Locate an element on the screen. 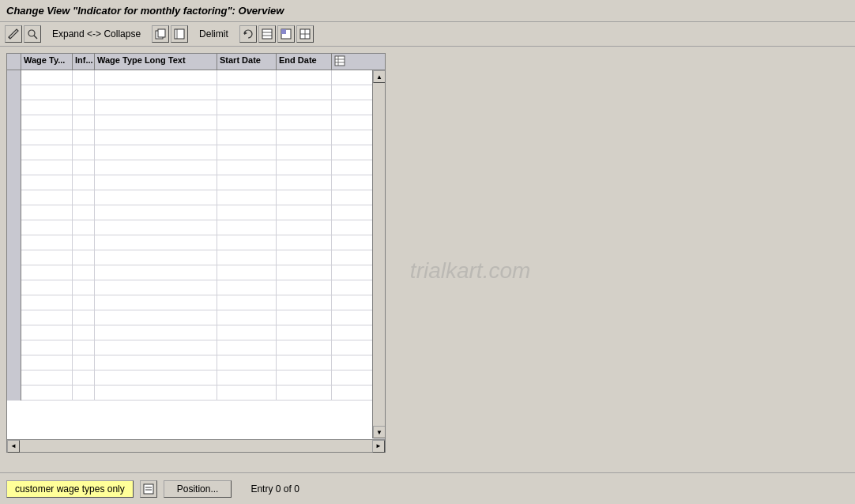  copy2-icon is located at coordinates (179, 34).